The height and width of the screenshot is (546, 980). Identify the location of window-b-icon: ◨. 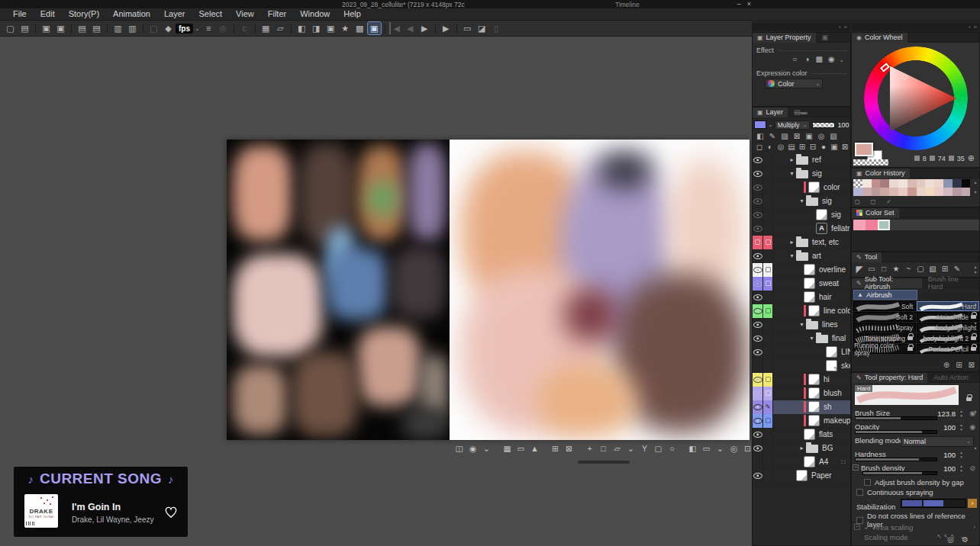
(316, 28).